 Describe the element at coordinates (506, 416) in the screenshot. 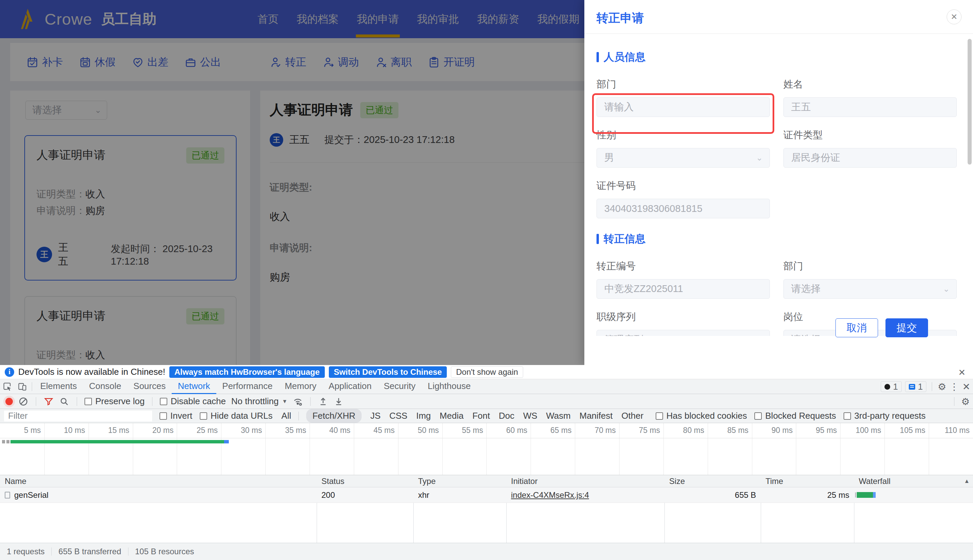

I see `filter-chip-Doc: Doc` at that location.